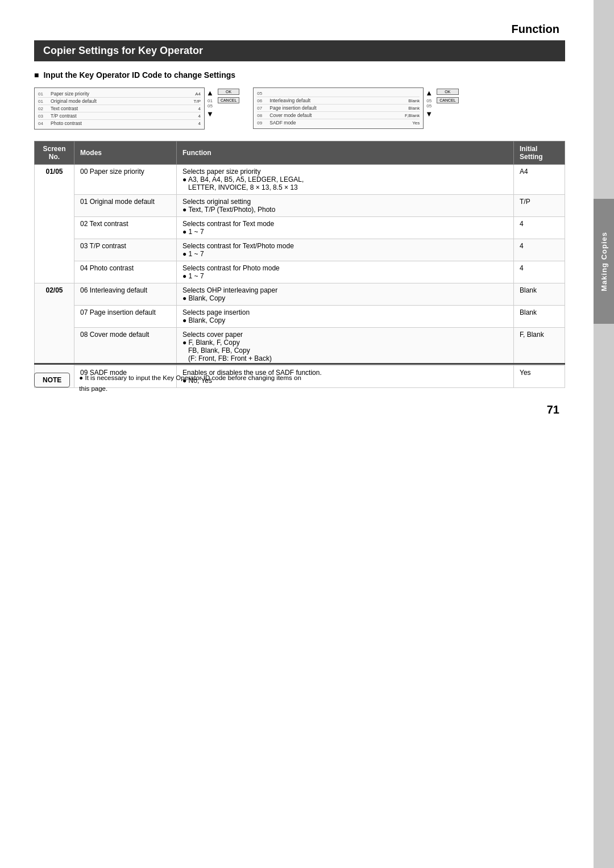  I want to click on mode-text-contrast: 02 Text contrast, so click(126, 228).